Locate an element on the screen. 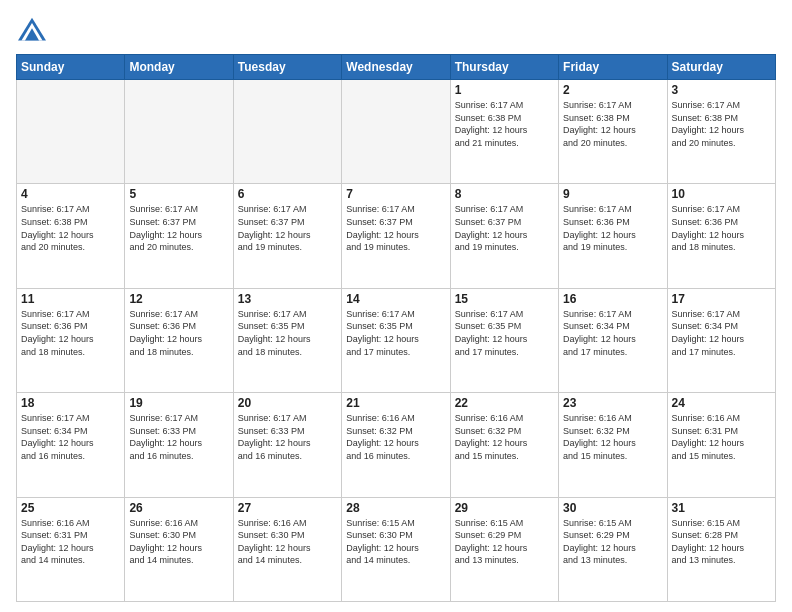  weekday-header-sunday: Sunday is located at coordinates (71, 68).